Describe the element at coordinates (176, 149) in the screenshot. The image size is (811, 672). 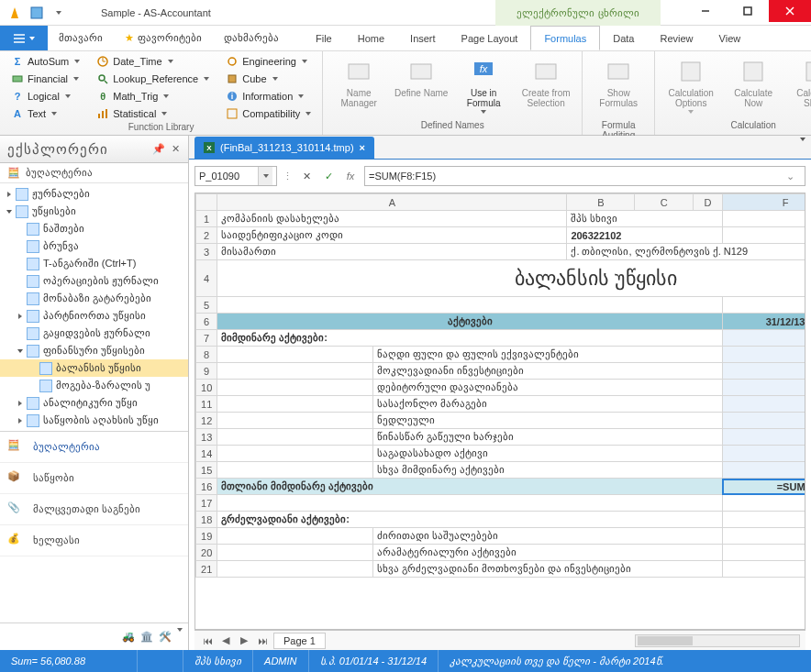
I see `close-panel-icon: ✕` at that location.